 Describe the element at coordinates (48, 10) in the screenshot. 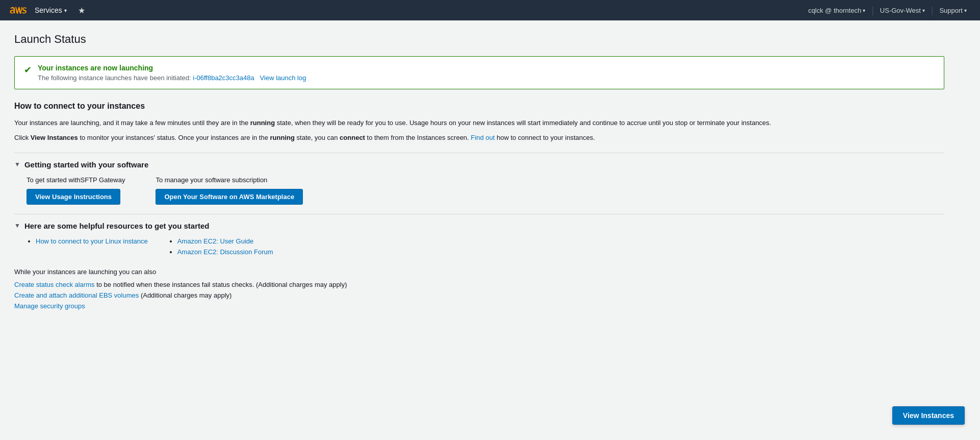

I see `services-label: Services` at that location.